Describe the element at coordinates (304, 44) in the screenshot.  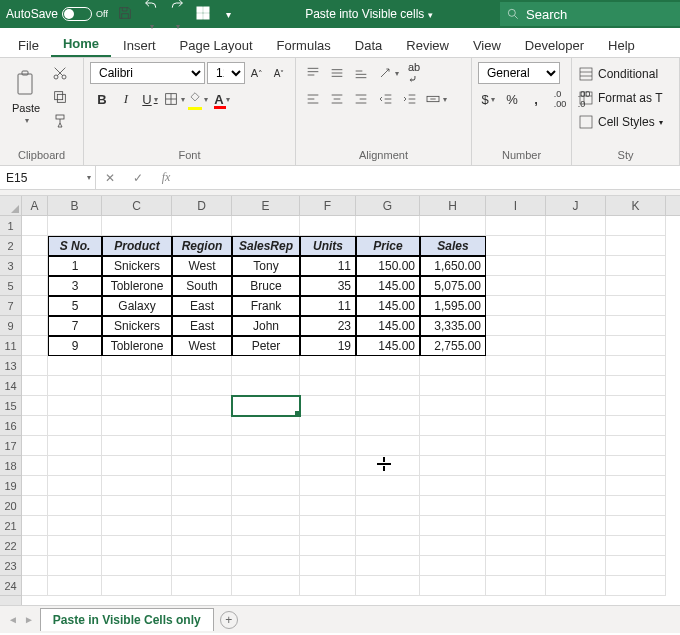
I see `tab-formulas: Formulas` at that location.